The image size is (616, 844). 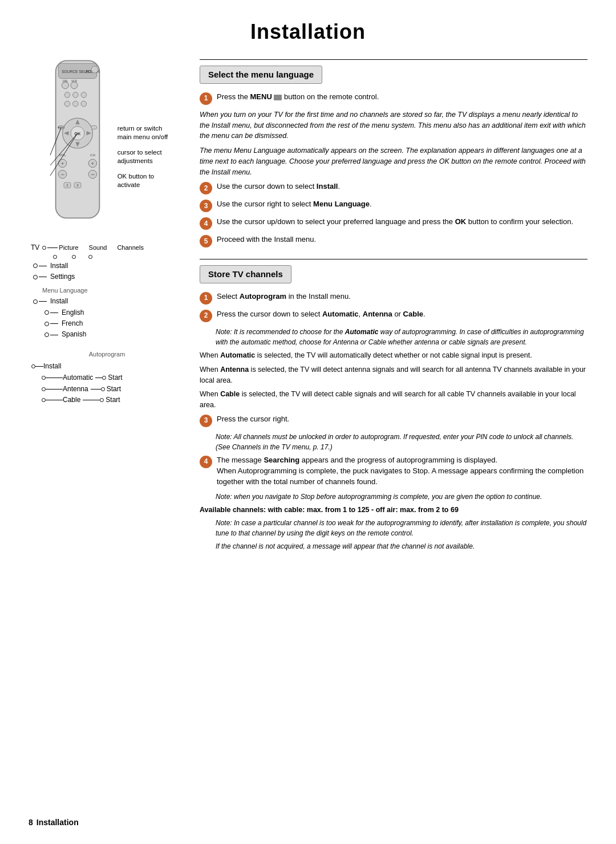 I want to click on cable-start-dot, so click(x=102, y=400).